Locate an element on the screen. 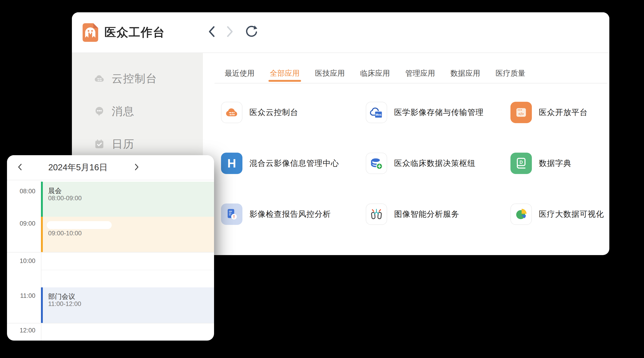 The width and height of the screenshot is (644, 358). nav-back-button is located at coordinates (212, 32).